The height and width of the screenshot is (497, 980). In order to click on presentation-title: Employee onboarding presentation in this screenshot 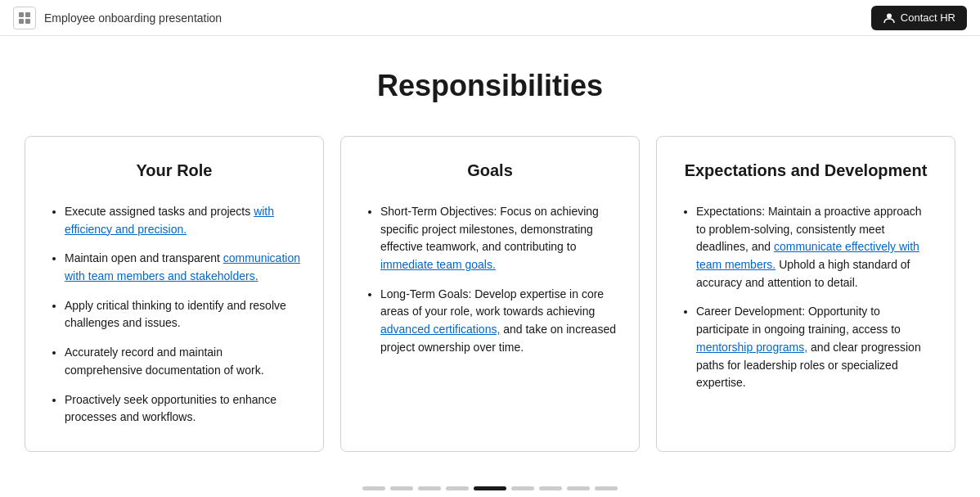, I will do `click(133, 18)`.